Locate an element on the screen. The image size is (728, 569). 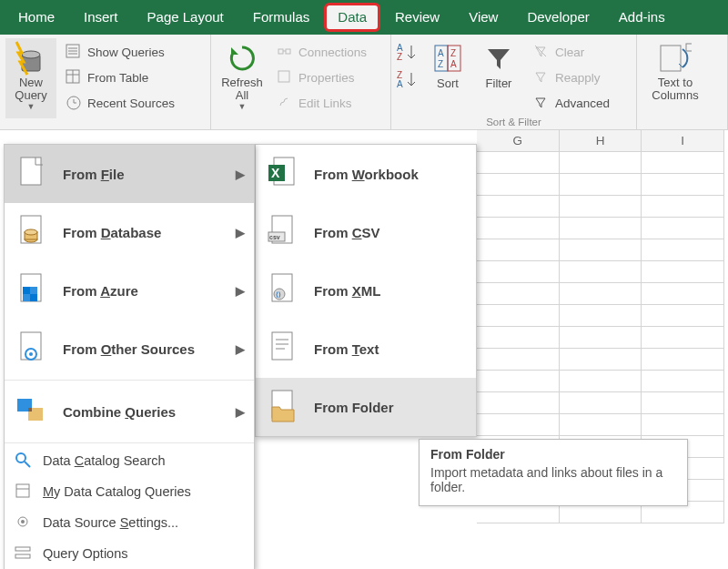
menu-from-azure: From Azure ▶ is located at coordinates (129, 290).